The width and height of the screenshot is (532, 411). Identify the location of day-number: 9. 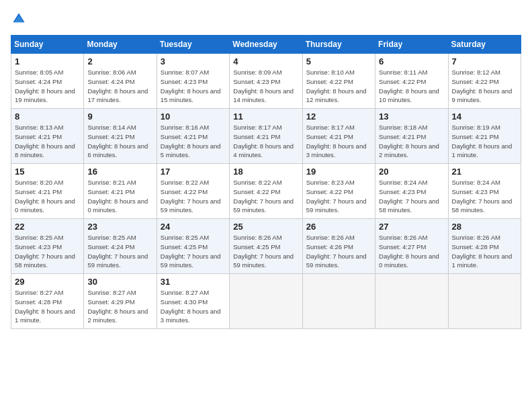
(120, 117).